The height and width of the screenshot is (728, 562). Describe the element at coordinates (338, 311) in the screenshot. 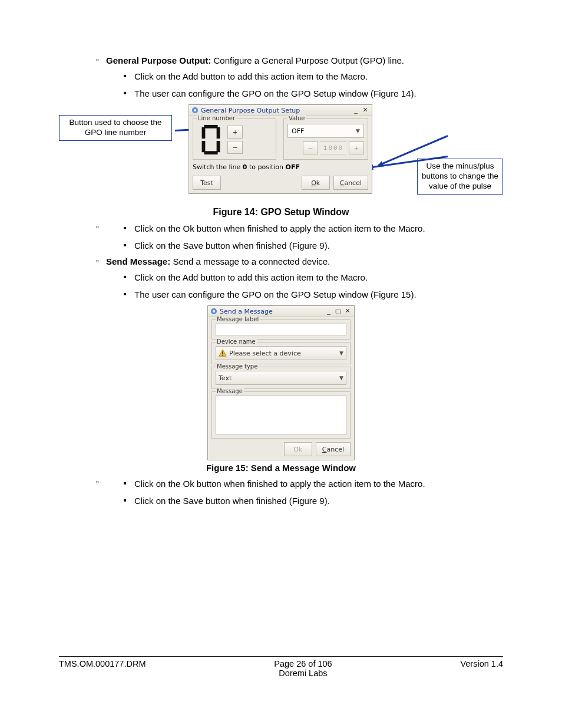

I see `maximize-icon: ▢` at that location.